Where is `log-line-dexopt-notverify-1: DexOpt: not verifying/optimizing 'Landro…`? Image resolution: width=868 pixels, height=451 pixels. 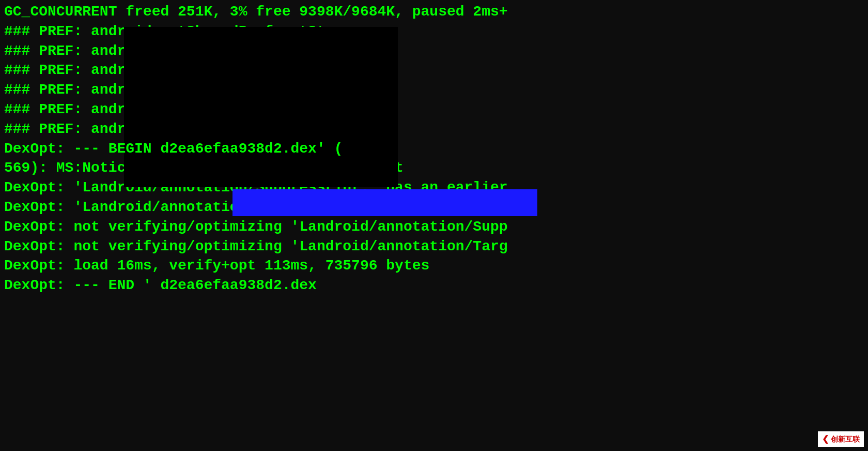
log-line-dexopt-notverify-1: DexOpt: not verifying/optimizing 'Landro… is located at coordinates (434, 227).